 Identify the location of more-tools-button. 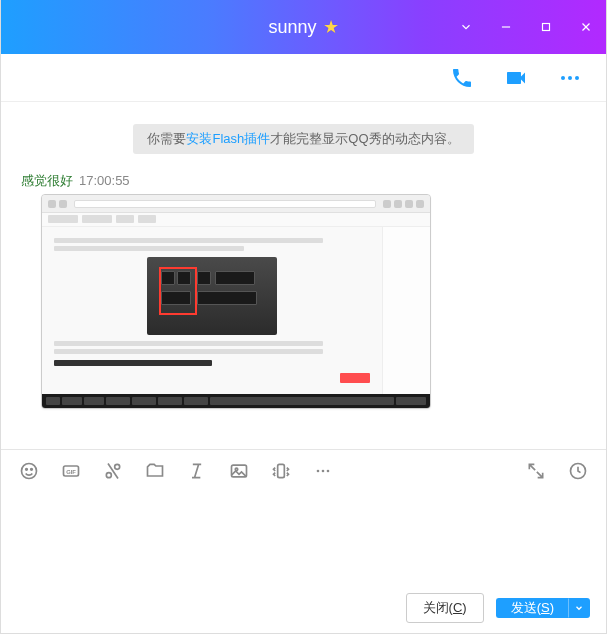
(323, 471).